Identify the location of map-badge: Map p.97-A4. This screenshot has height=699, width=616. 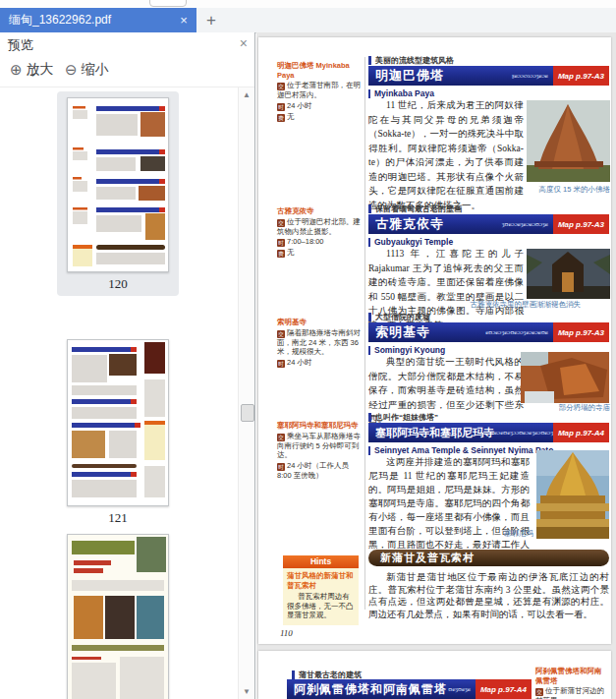
(503, 689).